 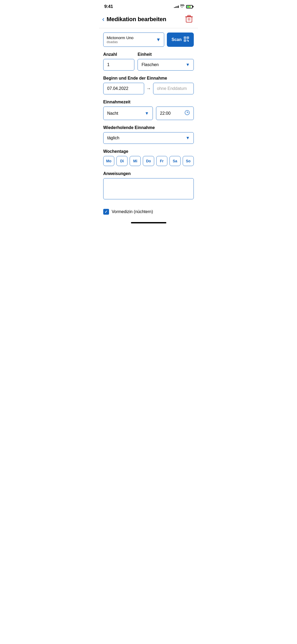 I want to click on wiederholende-section: Wiederholende Einnahme täglich ▼, so click(x=148, y=135).